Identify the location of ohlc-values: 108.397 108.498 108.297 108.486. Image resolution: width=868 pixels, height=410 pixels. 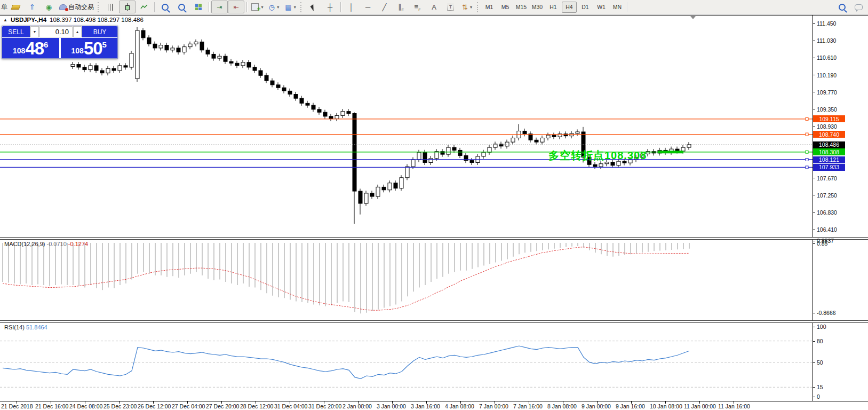
(97, 20).